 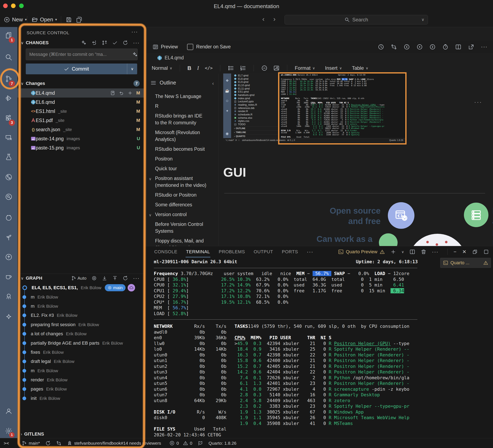 What do you see at coordinates (9, 317) in the screenshot?
I see `spark-icon` at bounding box center [9, 317].